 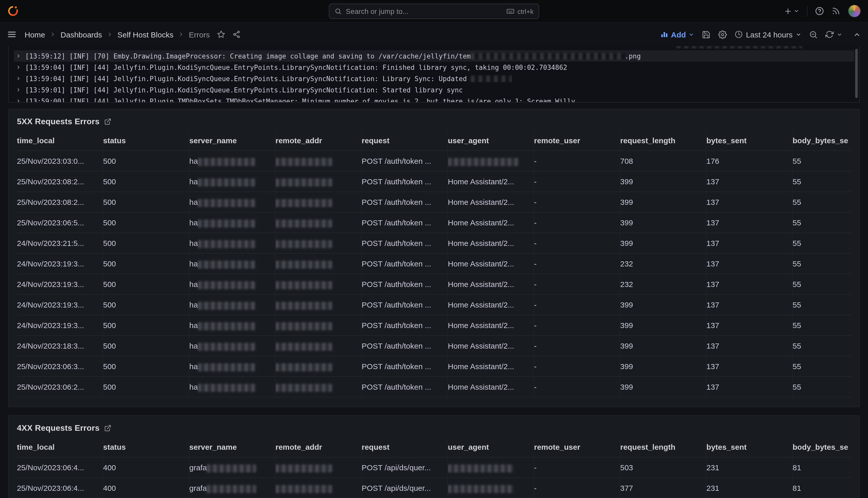 What do you see at coordinates (60, 202) in the screenshot?
I see `table-cell: 25/Nov/2023:08:2...` at bounding box center [60, 202].